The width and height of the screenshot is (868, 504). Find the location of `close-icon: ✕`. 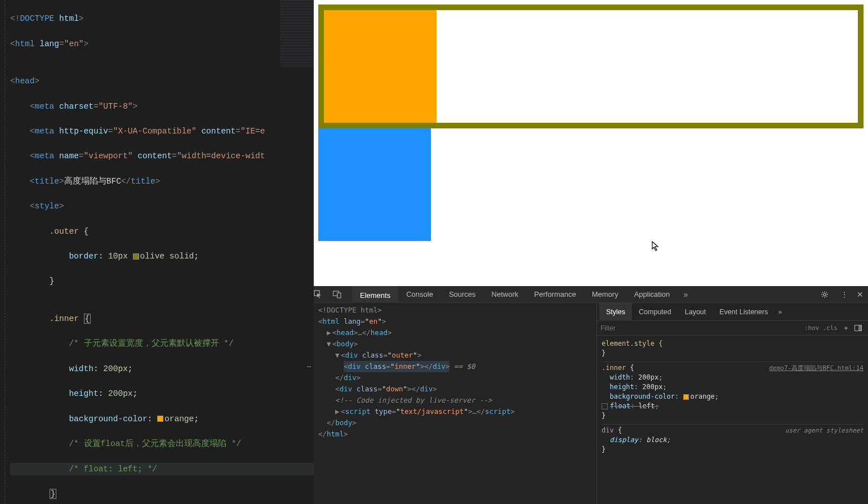

close-icon: ✕ is located at coordinates (860, 295).